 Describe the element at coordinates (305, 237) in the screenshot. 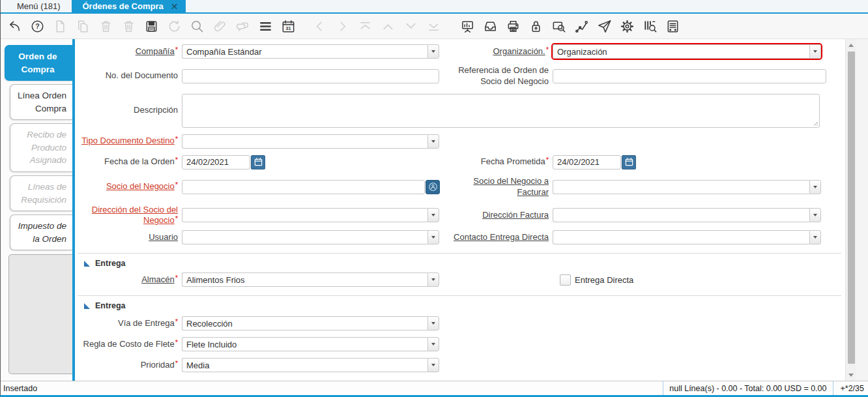

I see `usuario-input` at that location.